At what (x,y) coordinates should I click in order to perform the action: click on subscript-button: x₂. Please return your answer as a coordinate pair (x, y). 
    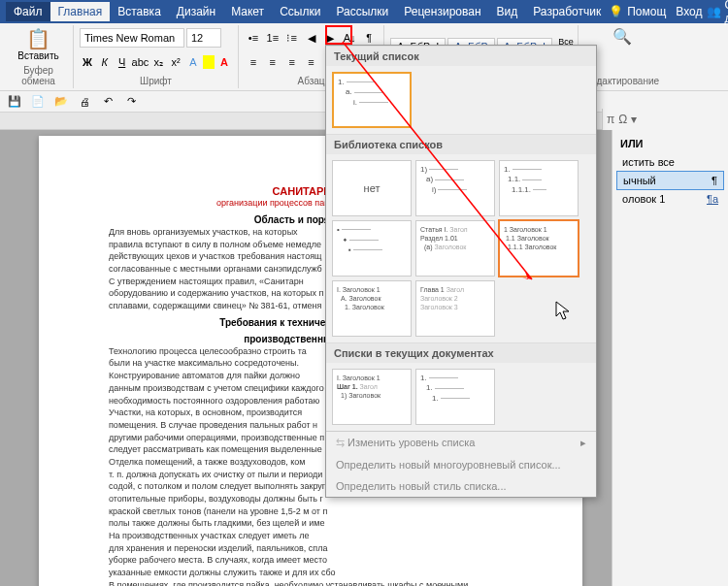
    Looking at the image, I should click on (158, 62).